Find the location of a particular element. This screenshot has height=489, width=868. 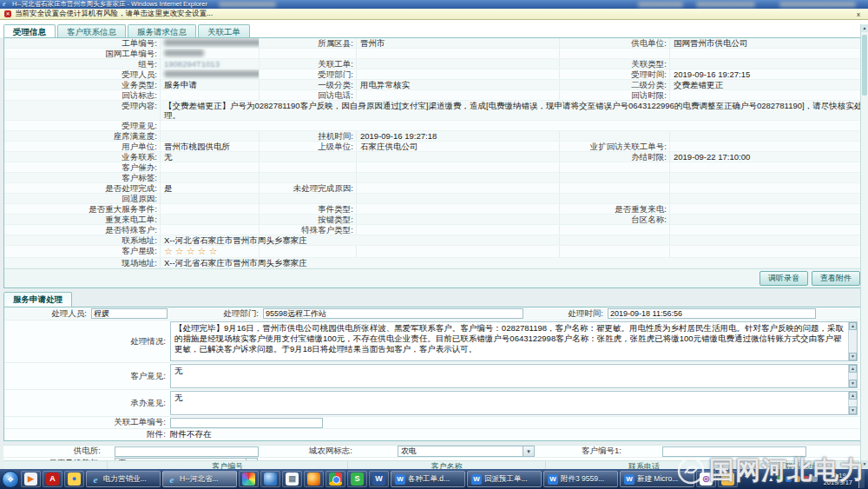

field-value: 是 is located at coordinates (210, 188).